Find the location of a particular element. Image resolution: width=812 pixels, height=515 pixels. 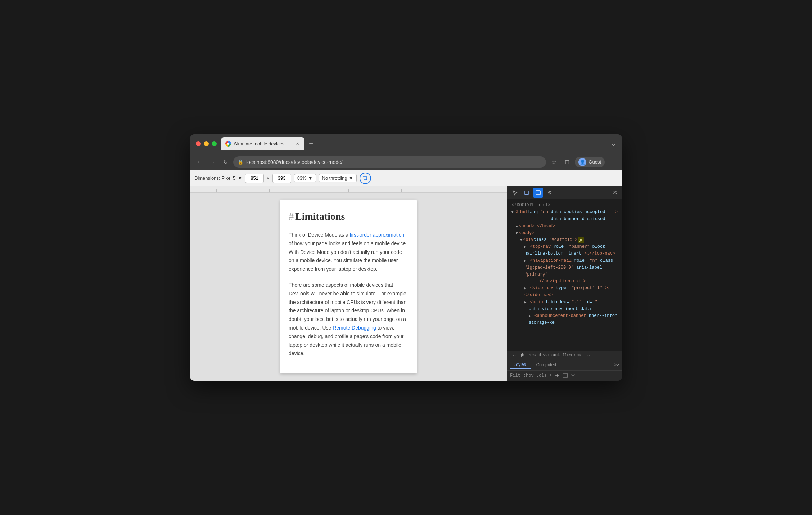

para1-prefix: Think of Device Mode as a is located at coordinates (319, 235).